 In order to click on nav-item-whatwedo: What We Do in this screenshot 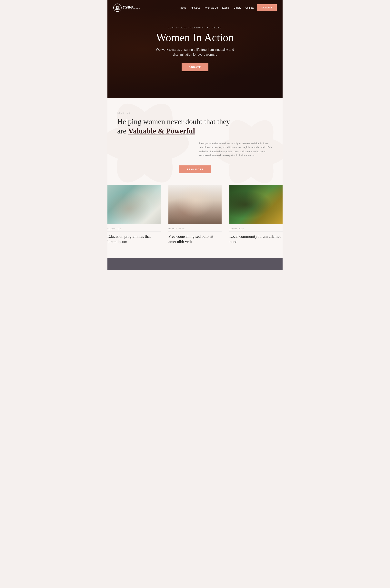, I will do `click(211, 8)`.